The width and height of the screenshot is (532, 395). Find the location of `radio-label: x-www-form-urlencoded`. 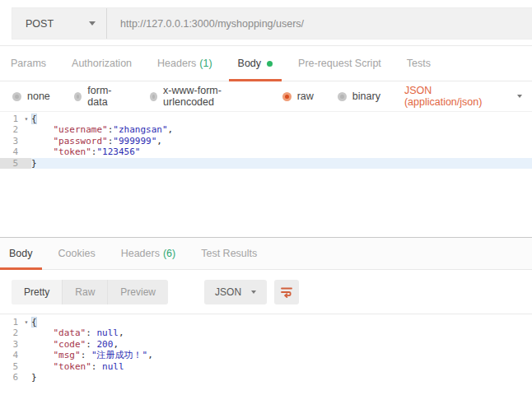

radio-label: x-www-form-urlencoded is located at coordinates (211, 96).